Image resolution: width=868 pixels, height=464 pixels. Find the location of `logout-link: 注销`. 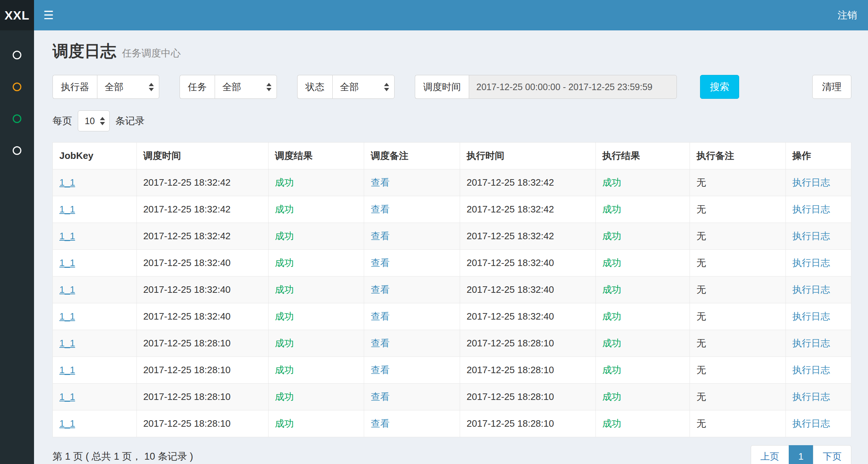

logout-link: 注销 is located at coordinates (847, 15).